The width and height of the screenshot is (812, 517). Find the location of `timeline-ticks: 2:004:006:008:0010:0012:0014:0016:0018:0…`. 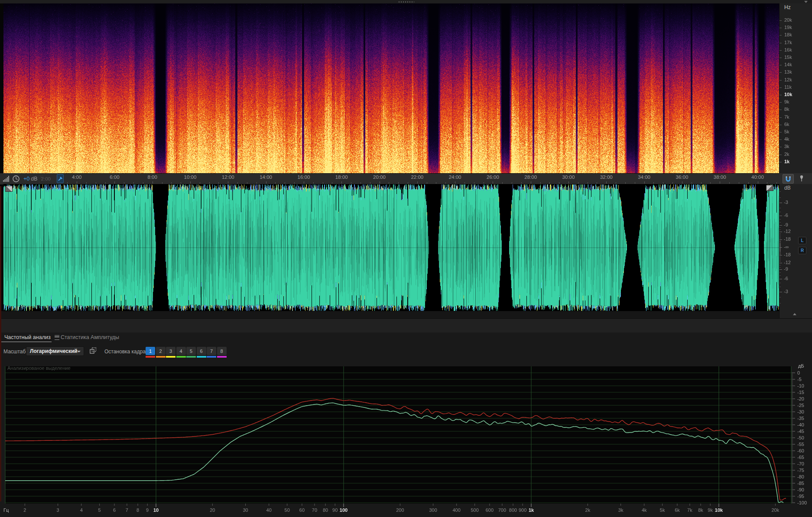

timeline-ticks: 2:004:006:008:0010:0012:0014:0016:0018:0… is located at coordinates (390, 178).